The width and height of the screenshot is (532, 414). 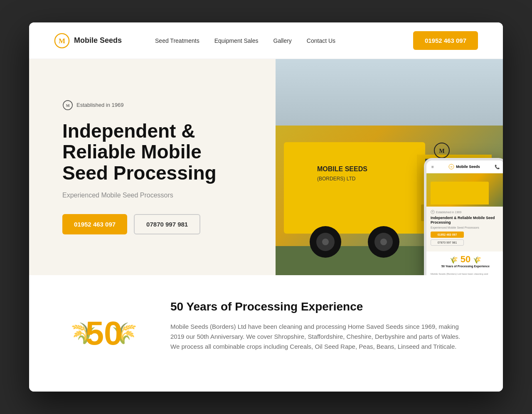 What do you see at coordinates (95, 224) in the screenshot?
I see `hero-phone-primary-button: 01952 463 097` at bounding box center [95, 224].